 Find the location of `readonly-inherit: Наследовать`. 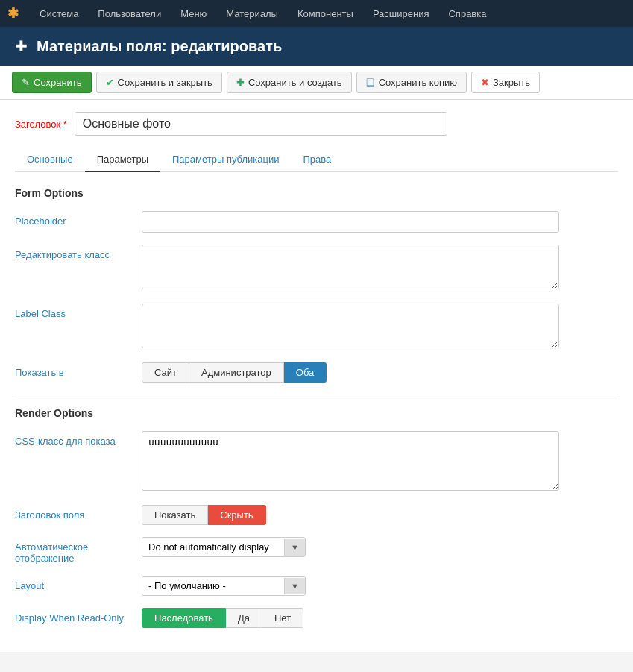

readonly-inherit: Наследовать is located at coordinates (183, 618).